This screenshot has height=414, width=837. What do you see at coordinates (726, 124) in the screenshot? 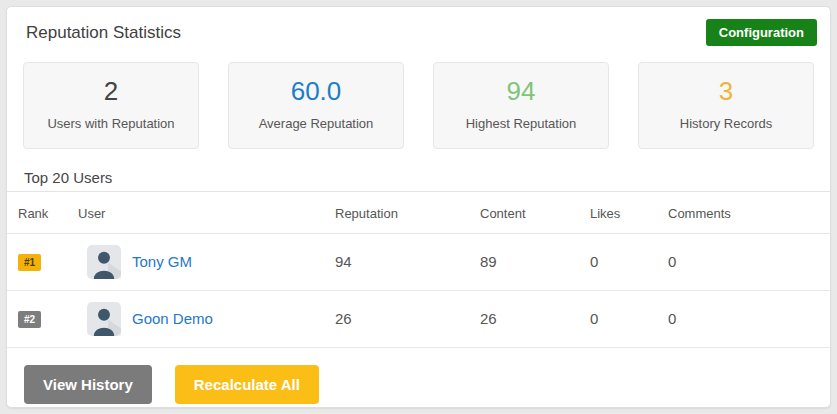
I see `stat-label: History Records` at bounding box center [726, 124].